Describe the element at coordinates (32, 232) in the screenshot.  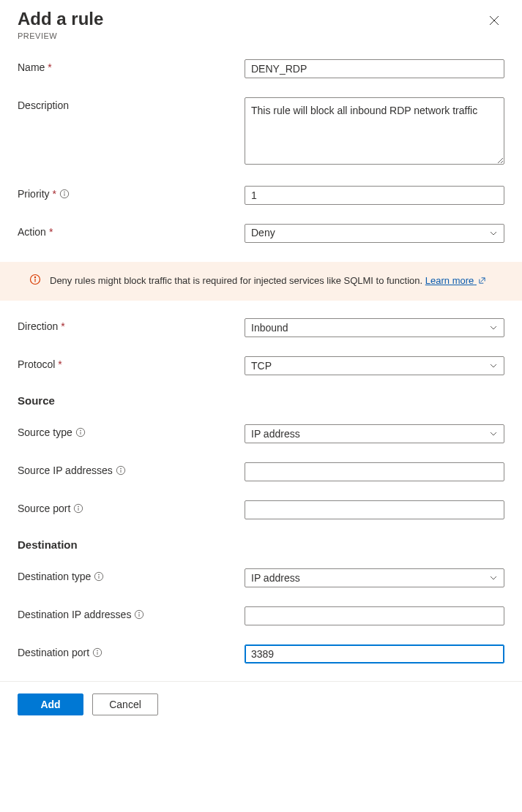
I see `action-label: Action` at that location.